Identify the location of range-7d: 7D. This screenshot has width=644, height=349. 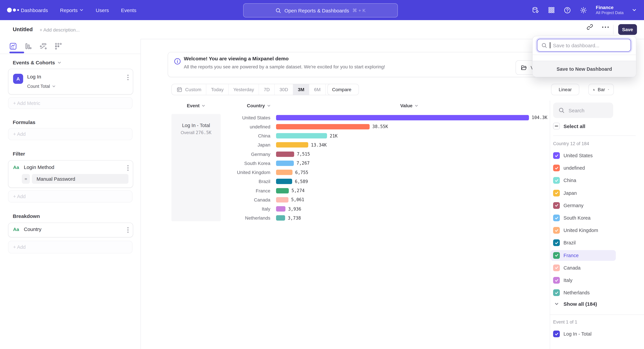
(267, 89).